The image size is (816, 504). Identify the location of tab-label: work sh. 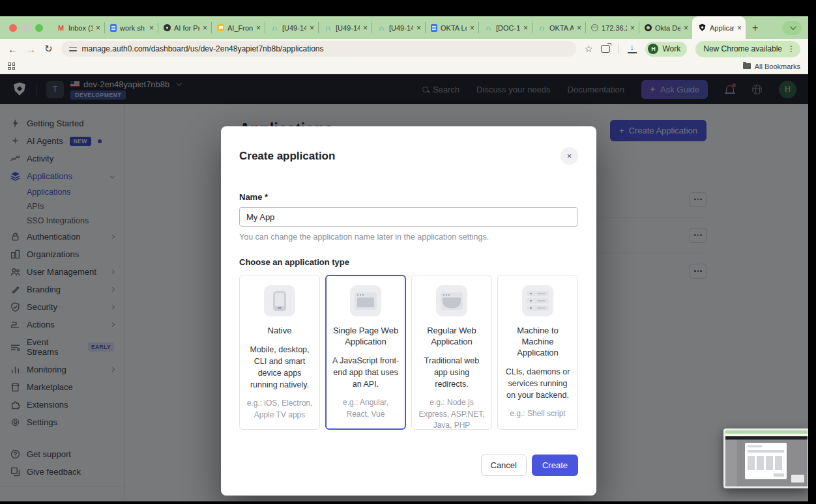
(133, 28).